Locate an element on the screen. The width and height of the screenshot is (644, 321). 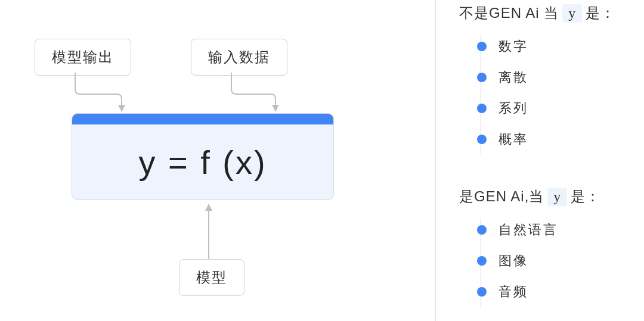
title-prefix: 是GEN Ai,当 is located at coordinates (501, 197).